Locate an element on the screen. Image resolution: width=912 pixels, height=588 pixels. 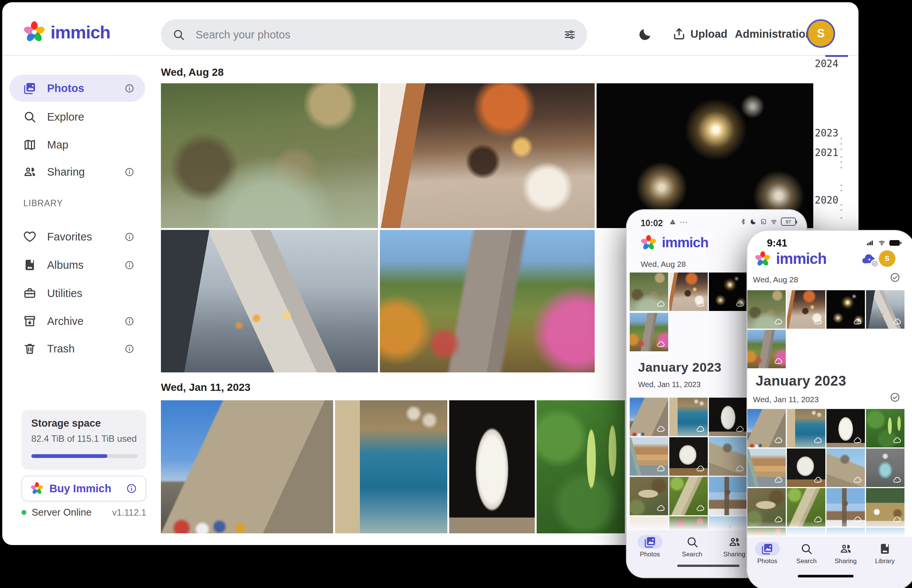
server-online-dot is located at coordinates (24, 512).